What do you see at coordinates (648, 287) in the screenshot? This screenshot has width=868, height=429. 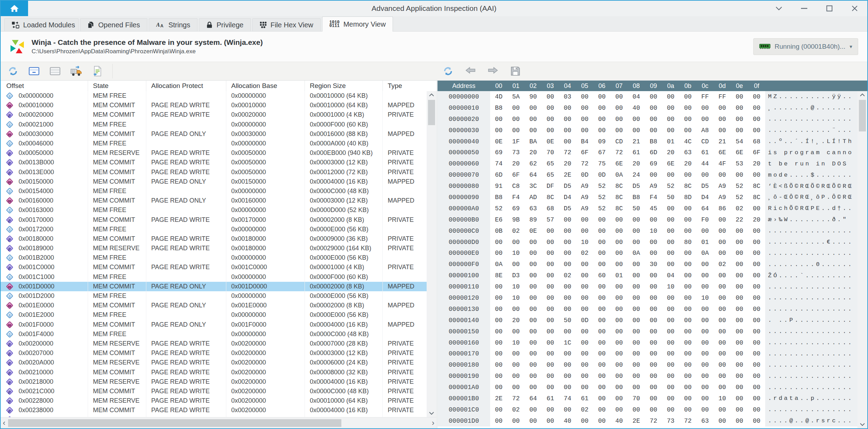 I see `hex-row: 0000011000100000000000000000100000000000…` at bounding box center [648, 287].